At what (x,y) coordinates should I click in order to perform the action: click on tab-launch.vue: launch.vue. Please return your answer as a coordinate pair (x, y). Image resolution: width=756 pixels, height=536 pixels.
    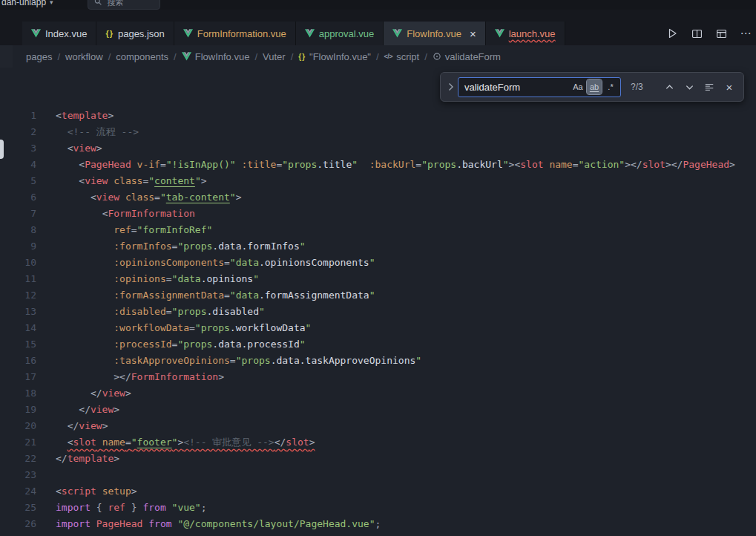
    Looking at the image, I should click on (525, 33).